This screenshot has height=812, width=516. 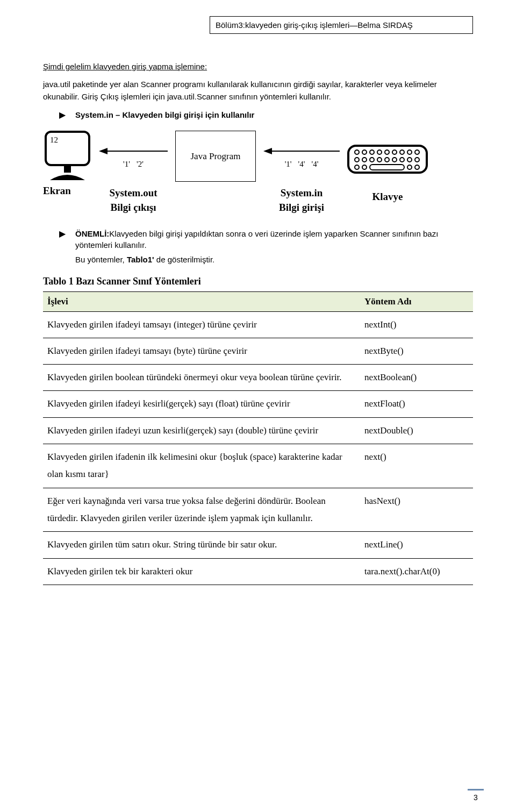 I want to click on table-row: Klavyeden girilen tüm satırı okur. Strin…, so click(x=258, y=545).